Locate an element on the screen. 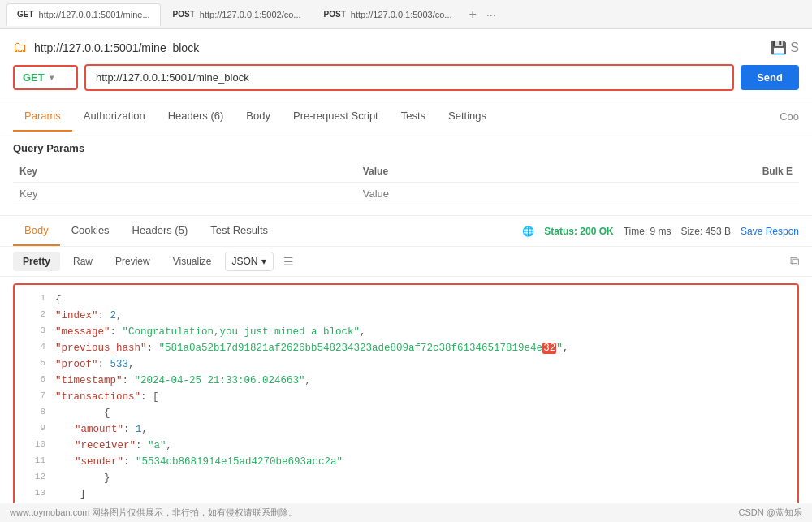  tab-params: Params is located at coordinates (42, 117).